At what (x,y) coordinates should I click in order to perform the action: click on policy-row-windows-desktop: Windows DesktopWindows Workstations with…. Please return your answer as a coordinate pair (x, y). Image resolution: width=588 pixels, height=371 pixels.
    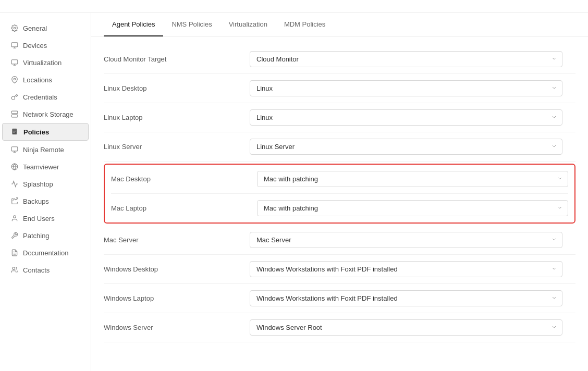
    Looking at the image, I should click on (340, 269).